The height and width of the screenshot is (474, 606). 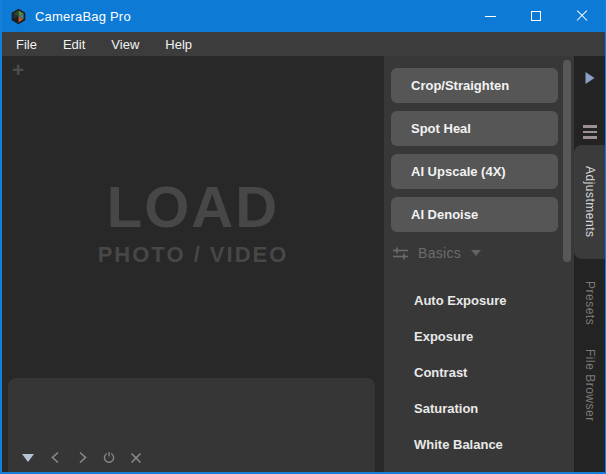 What do you see at coordinates (590, 264) in the screenshot?
I see `side-tab-strip: Adjustments Presets File Browser` at bounding box center [590, 264].